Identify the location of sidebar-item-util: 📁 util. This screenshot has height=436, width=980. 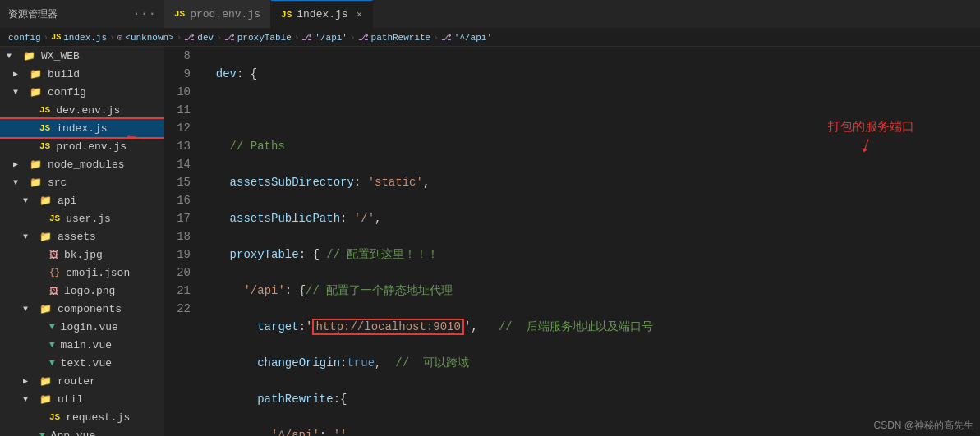
(82, 399).